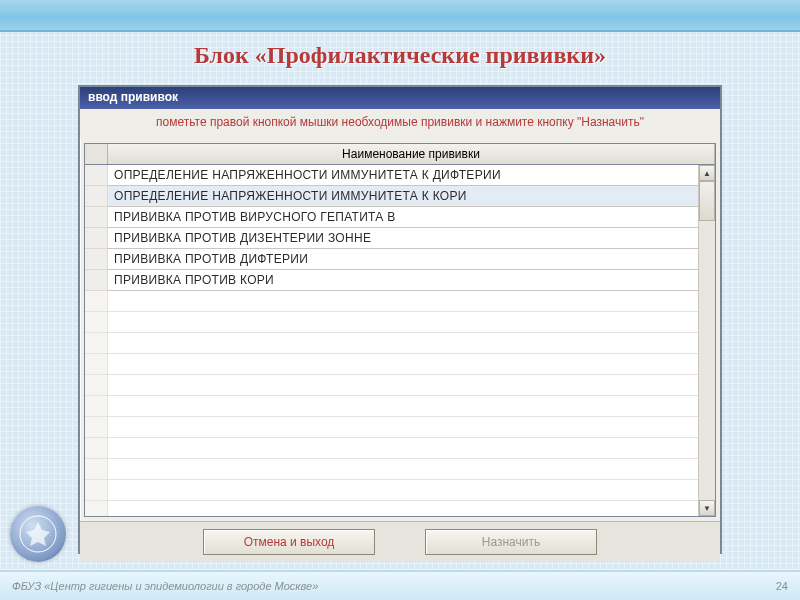 The image size is (800, 600). I want to click on table-row: ОПРЕДЕЛЕНИЕ НАПРЯЖЕННОСТИ ИММУНИТЕТА К К…, so click(400, 196).